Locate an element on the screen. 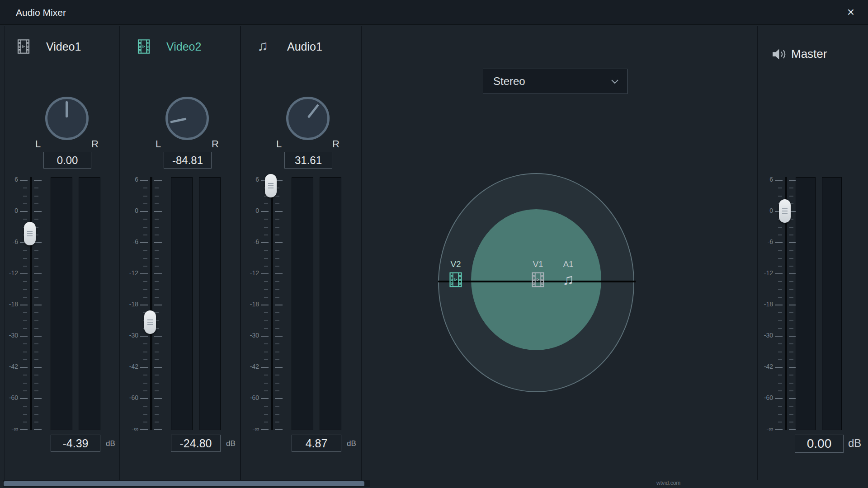 This screenshot has width=868, height=488. pan-marker-a1: A1 ♫ is located at coordinates (568, 274).